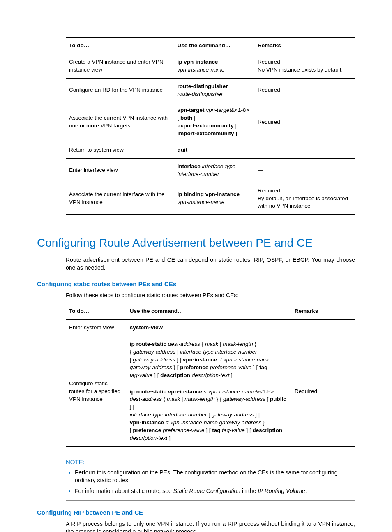  I want to click on cmd-arg: dest-address, so click(184, 344).